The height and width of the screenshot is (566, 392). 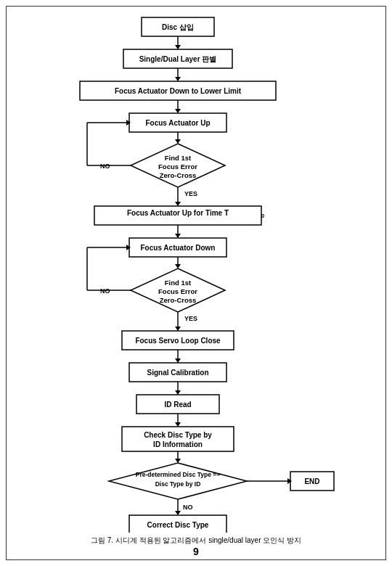 What do you see at coordinates (177, 123) in the screenshot?
I see `svg-text: Focus Actuator Up` at bounding box center [177, 123].